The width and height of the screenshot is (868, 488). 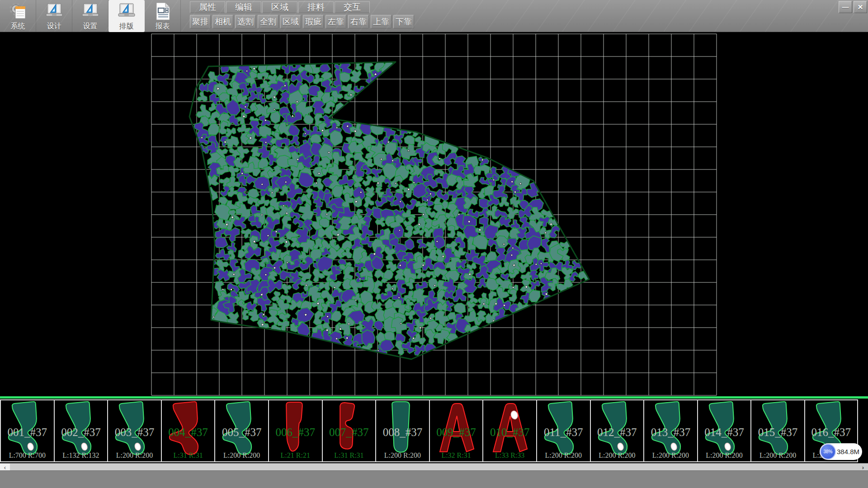 What do you see at coordinates (296, 455) in the screenshot?
I see `piece-lr-values: L:21 R:21` at bounding box center [296, 455].